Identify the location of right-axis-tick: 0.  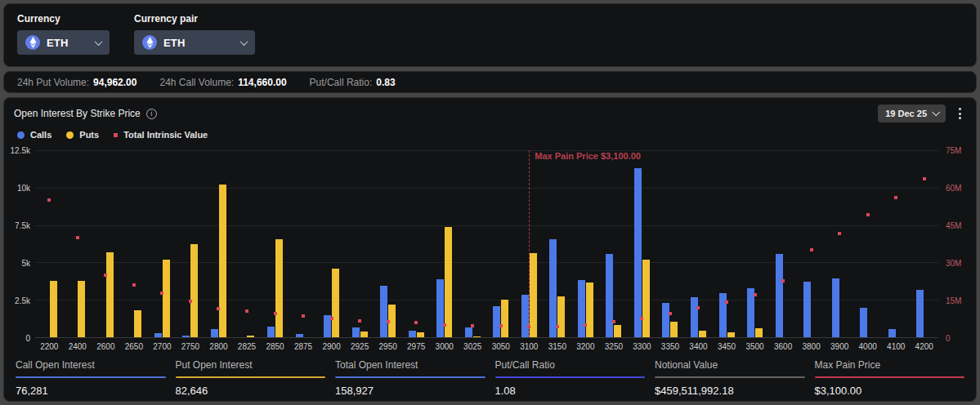
(948, 338).